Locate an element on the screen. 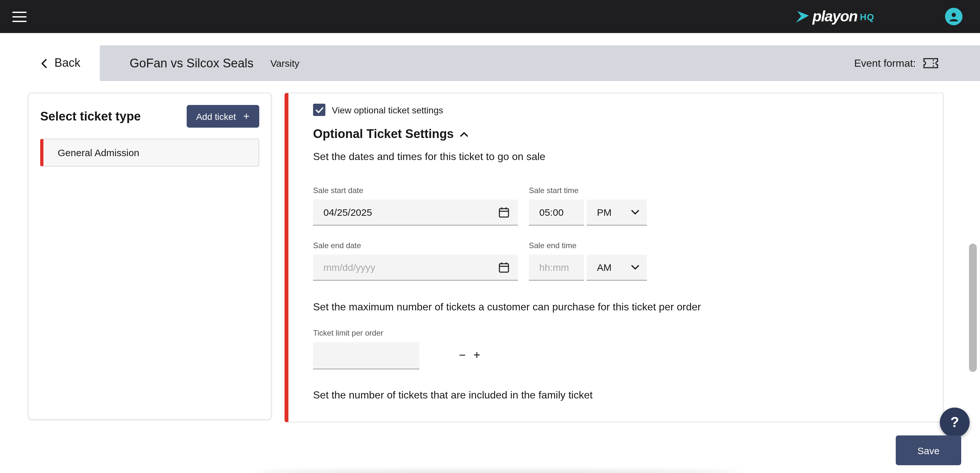  family-ticket-section-text: Set the number of tickets that are inclu… is located at coordinates (616, 395).